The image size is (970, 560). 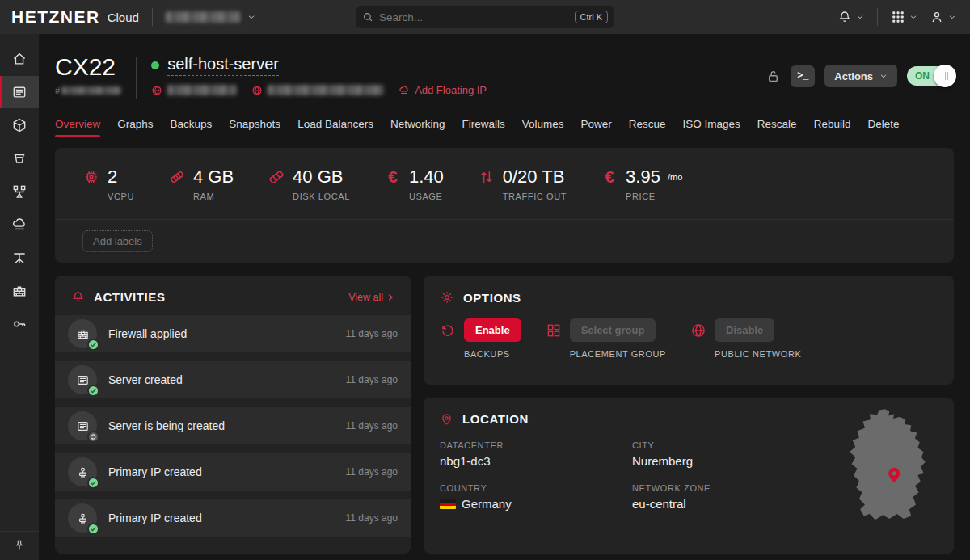 I want to click on sidebar-item-floating-ip, so click(x=19, y=225).